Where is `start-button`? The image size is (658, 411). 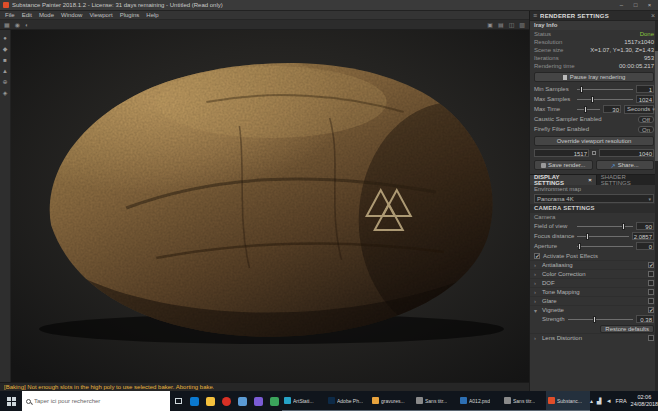 start-button is located at coordinates (11, 401).